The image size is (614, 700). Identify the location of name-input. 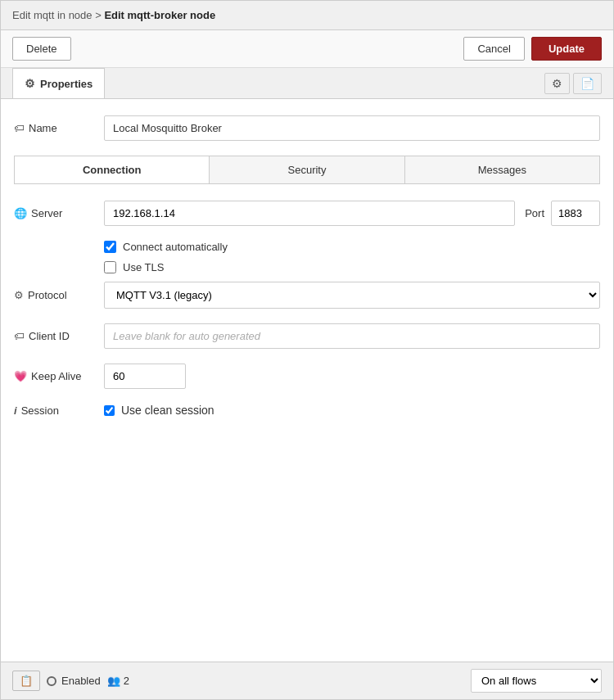
(352, 128).